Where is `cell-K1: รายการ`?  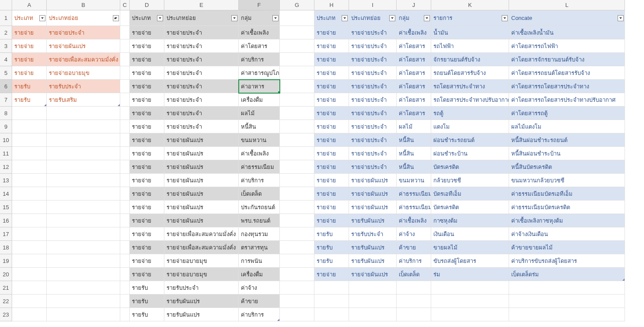 cell-K1: รายการ is located at coordinates (470, 18).